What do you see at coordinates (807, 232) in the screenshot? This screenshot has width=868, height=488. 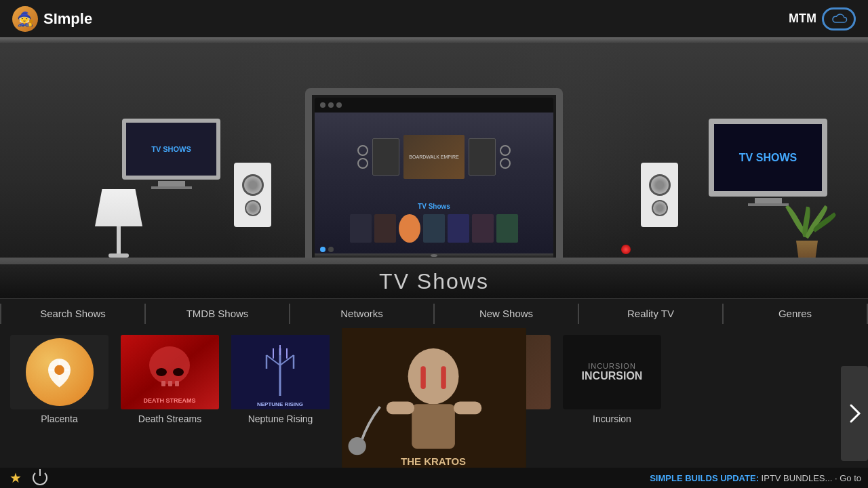 I see `plant` at bounding box center [807, 232].